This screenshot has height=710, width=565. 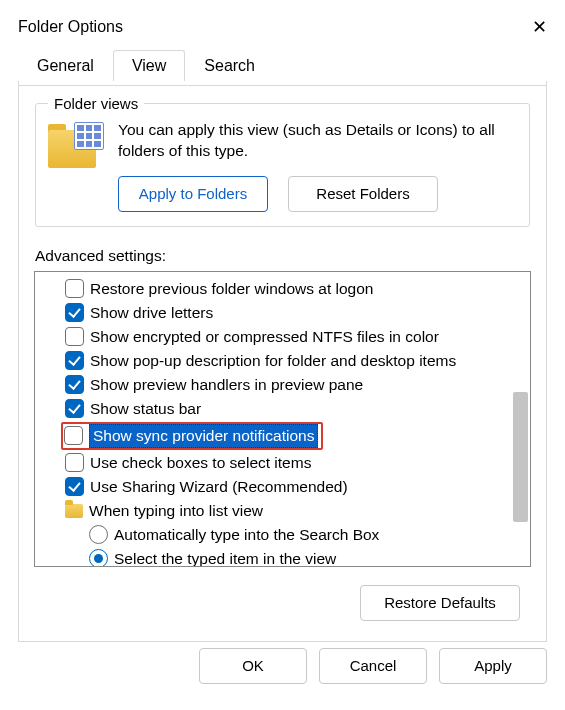 What do you see at coordinates (520, 457) in the screenshot?
I see `scrollbar-thumb` at bounding box center [520, 457].